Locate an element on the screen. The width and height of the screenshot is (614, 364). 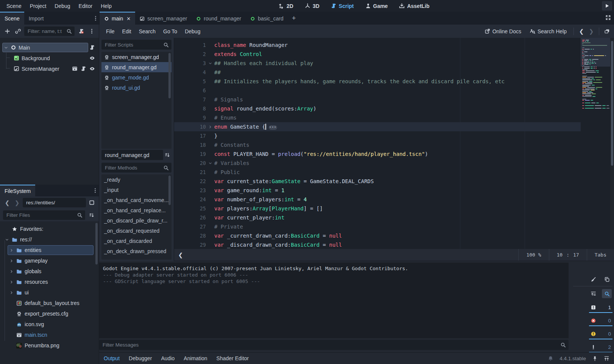
scene-tab-screen_manager: screen_manager is located at coordinates (164, 18).